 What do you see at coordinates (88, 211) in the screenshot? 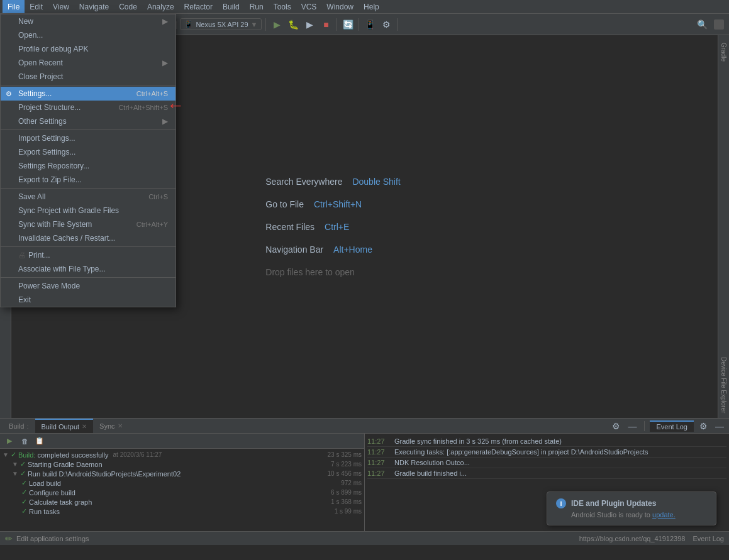
I see `menu-sync-gradle: Sync Project with Gradle Files` at bounding box center [88, 211].